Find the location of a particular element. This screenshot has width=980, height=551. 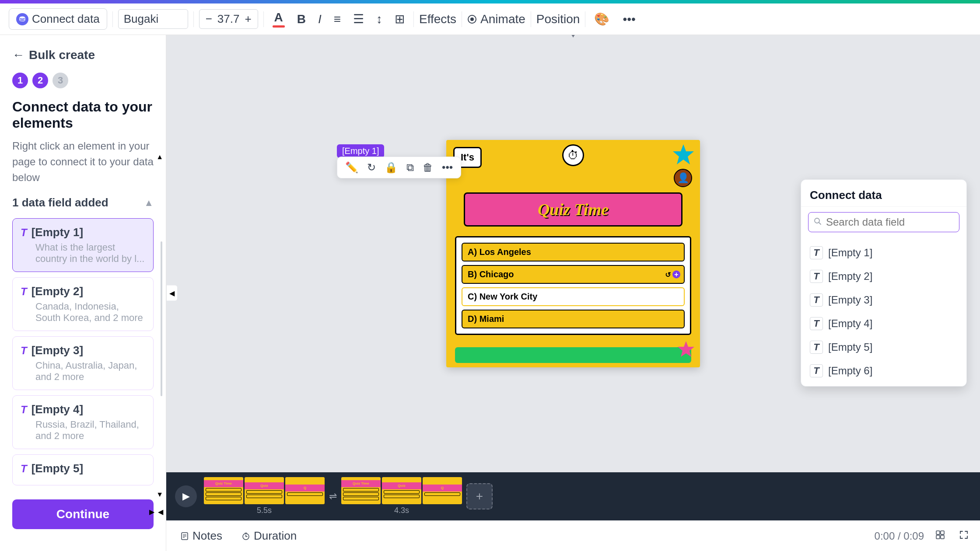

timeline-connector: ⇌ is located at coordinates (333, 496).